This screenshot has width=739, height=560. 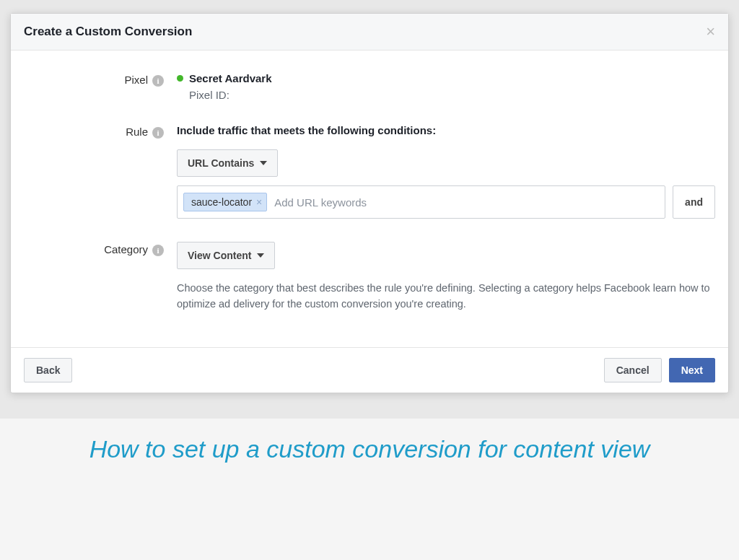 What do you see at coordinates (96, 172) in the screenshot?
I see `rule-label-col: Rule i` at bounding box center [96, 172].